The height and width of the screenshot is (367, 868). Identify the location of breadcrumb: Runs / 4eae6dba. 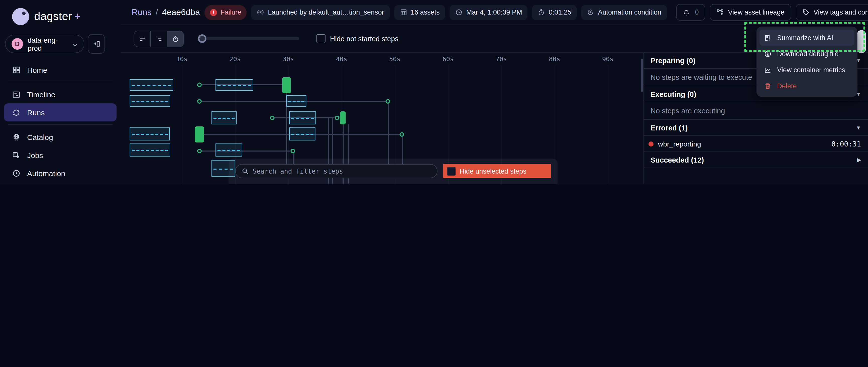
(166, 12).